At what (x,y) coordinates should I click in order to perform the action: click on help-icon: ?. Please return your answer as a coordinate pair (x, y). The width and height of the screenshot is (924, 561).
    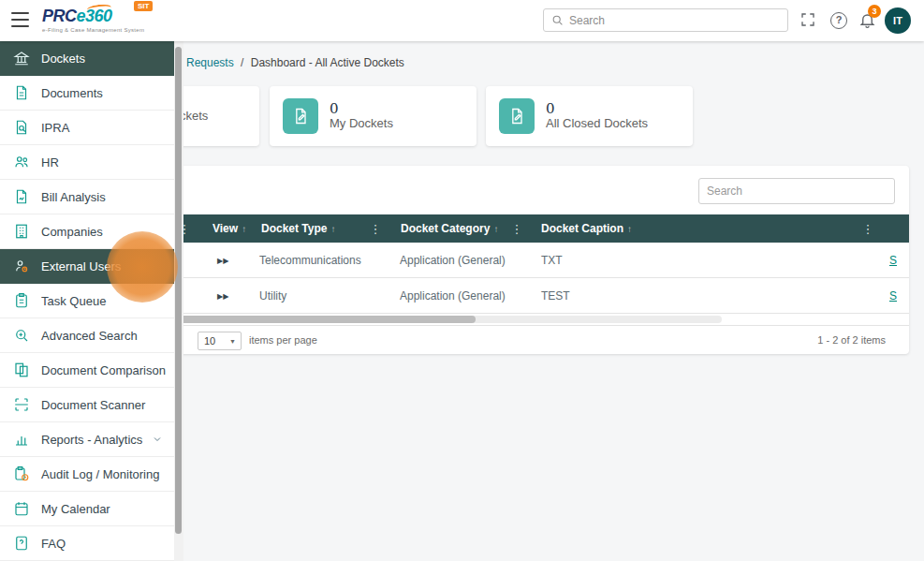
    Looking at the image, I should click on (839, 21).